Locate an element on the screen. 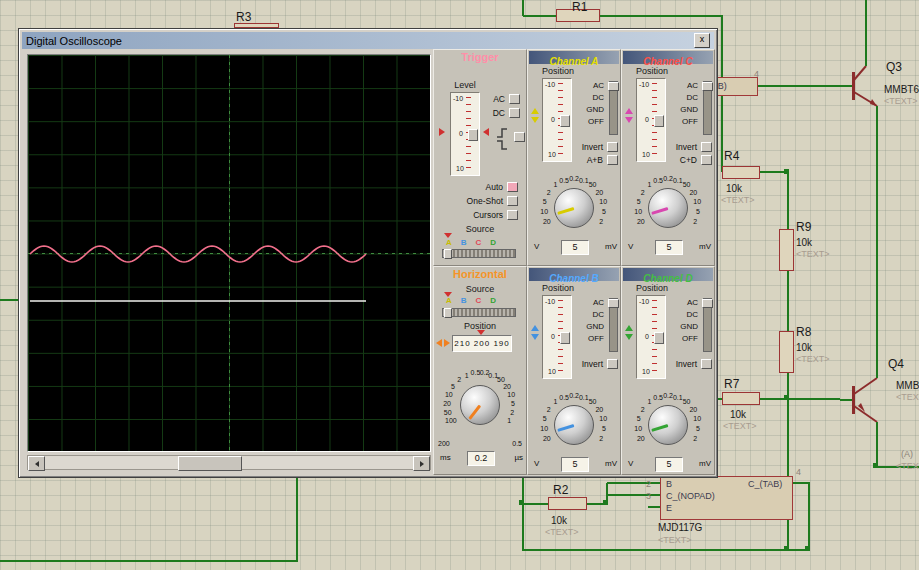  coupling-gnd-label: GND is located at coordinates (683, 326).